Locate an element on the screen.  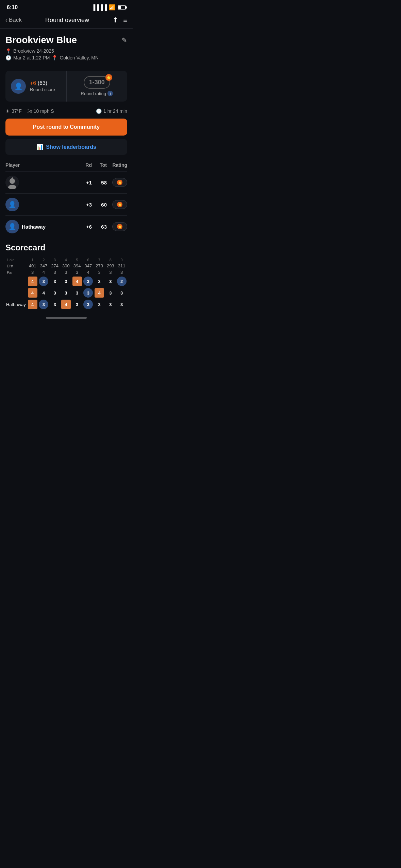
par-2: 4 is located at coordinates (44, 272).